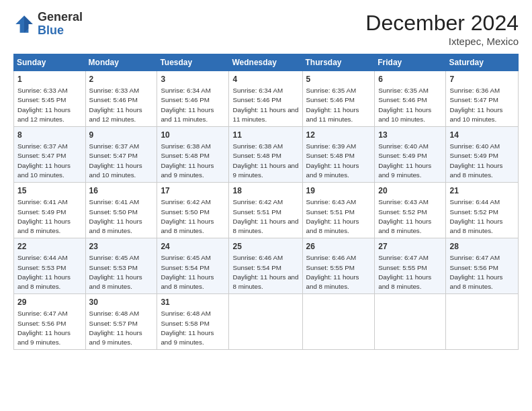 This screenshot has height=411, width=532. What do you see at coordinates (266, 99) in the screenshot?
I see `calendar-week-row: 1Sunrise: 6:33 AMSunset: 5:45 PMDaylight…` at bounding box center [266, 99].